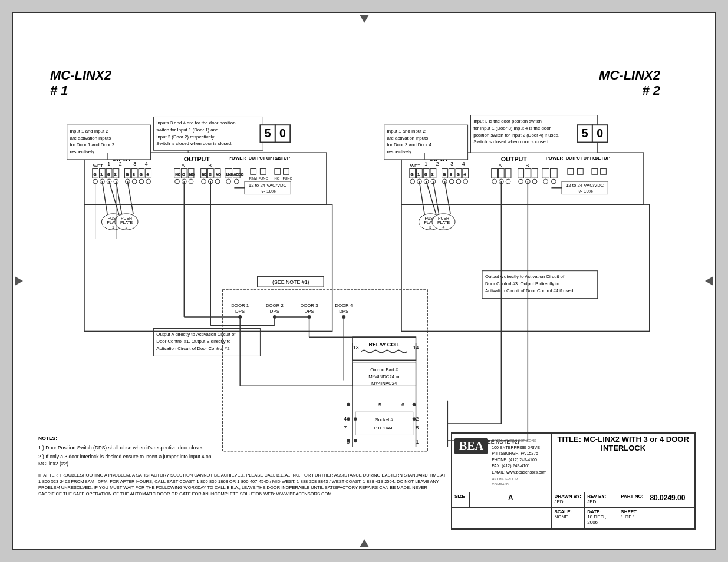 This screenshot has width=728, height=562. Describe the element at coordinates (196, 335) in the screenshot. I see `svg-text:Output A directly to Activatio: Output A directly to Activation Circuit …` at that location.